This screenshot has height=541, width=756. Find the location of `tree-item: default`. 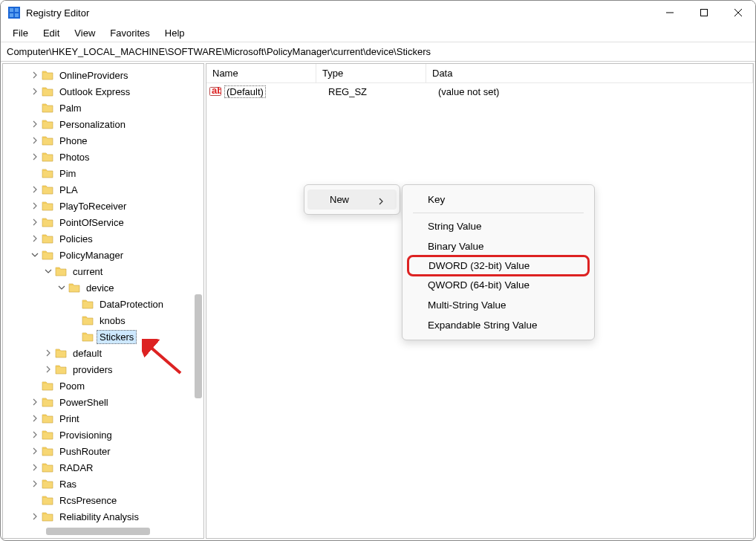

tree-item: default is located at coordinates (103, 353).